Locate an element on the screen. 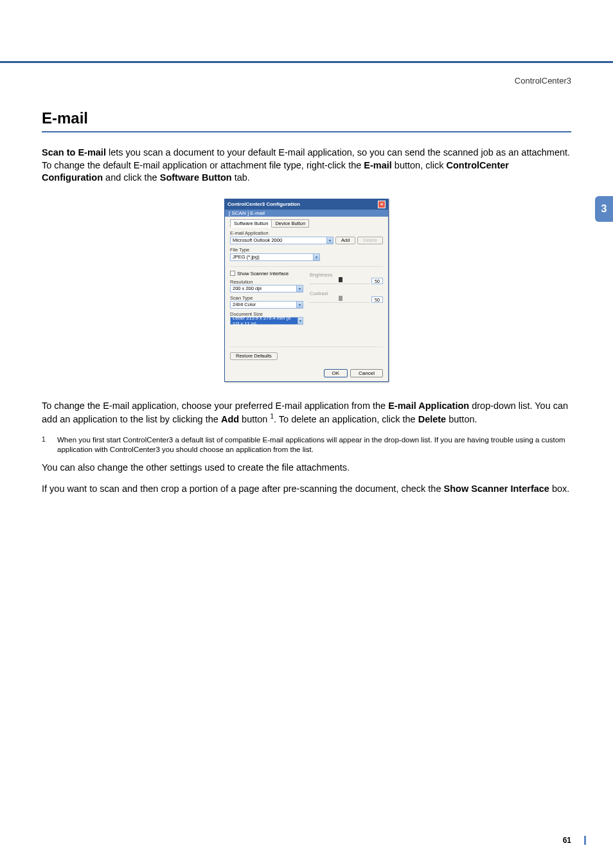 The image size is (613, 868). dialog-titlebar: ControlCenter3 Configuration × is located at coordinates (306, 204).